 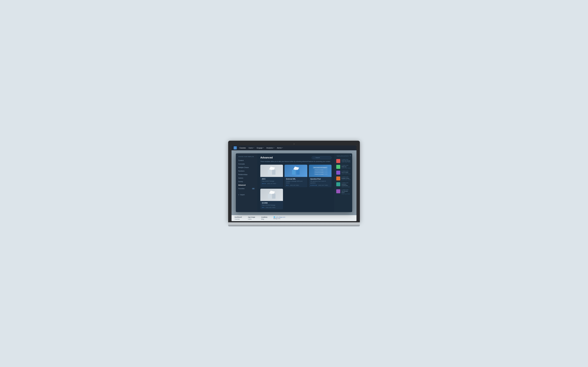 What do you see at coordinates (280, 148) in the screenshot?
I see `nav-admin: Admin ▾` at bounding box center [280, 148].